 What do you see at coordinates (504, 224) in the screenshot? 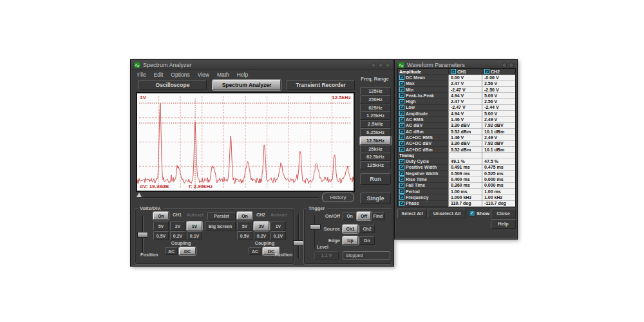
I see `help-button: Help` at bounding box center [504, 224].